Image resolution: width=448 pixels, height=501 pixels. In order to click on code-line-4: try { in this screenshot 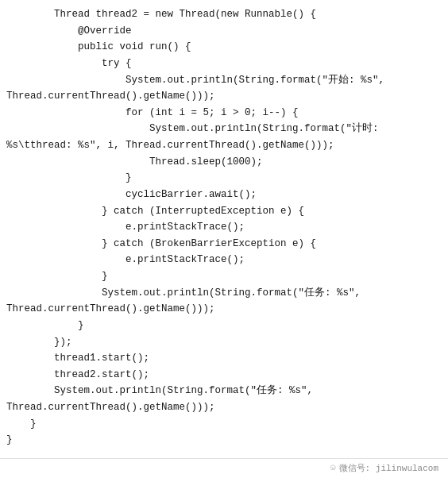, I will do `click(224, 64)`.